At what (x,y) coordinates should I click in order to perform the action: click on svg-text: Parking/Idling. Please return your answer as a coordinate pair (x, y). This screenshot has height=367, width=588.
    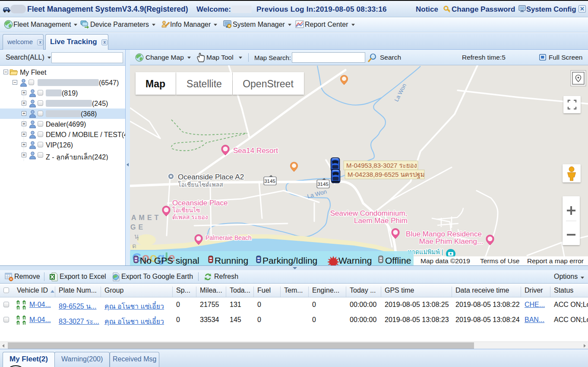
    Looking at the image, I should click on (290, 260).